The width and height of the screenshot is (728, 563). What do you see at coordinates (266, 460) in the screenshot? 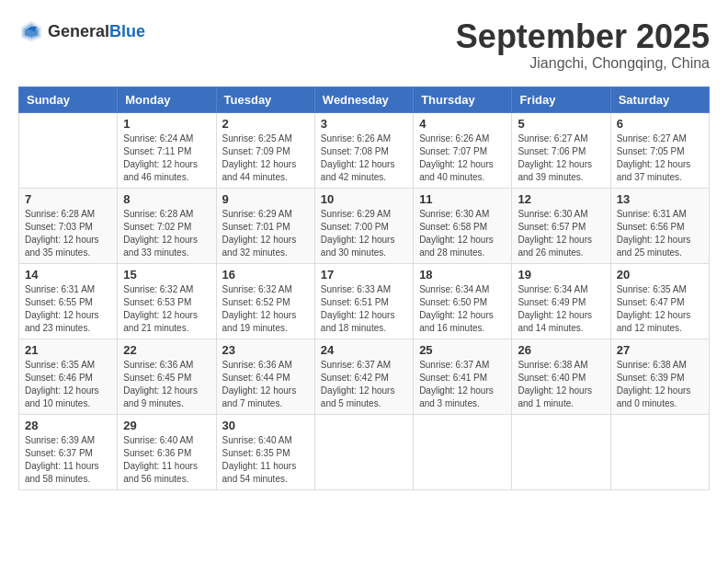
I see `day-info: Sunrise: 6:40 AM Sunset: 6:35 PM Dayligh…` at bounding box center [266, 460].